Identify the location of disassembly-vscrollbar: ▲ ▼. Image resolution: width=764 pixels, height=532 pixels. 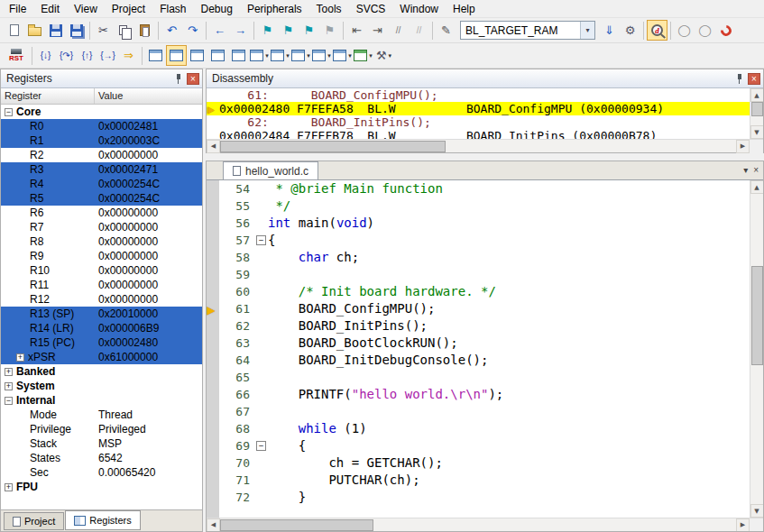
(756, 114).